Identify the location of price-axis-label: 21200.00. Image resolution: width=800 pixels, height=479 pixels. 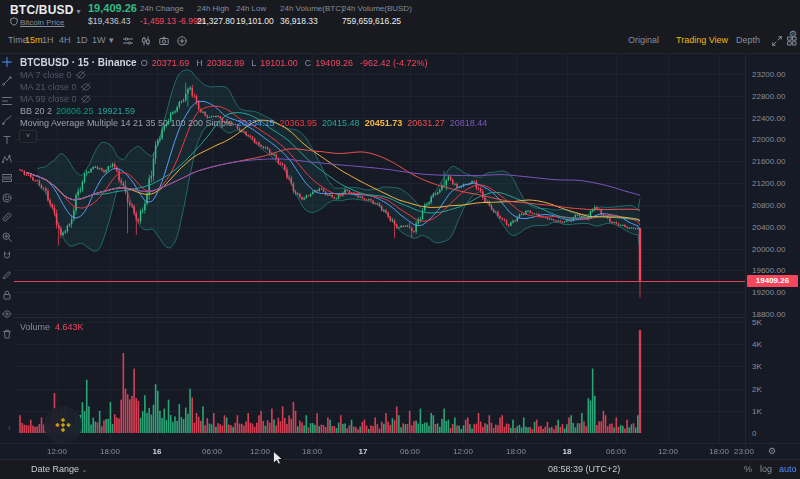
(768, 184).